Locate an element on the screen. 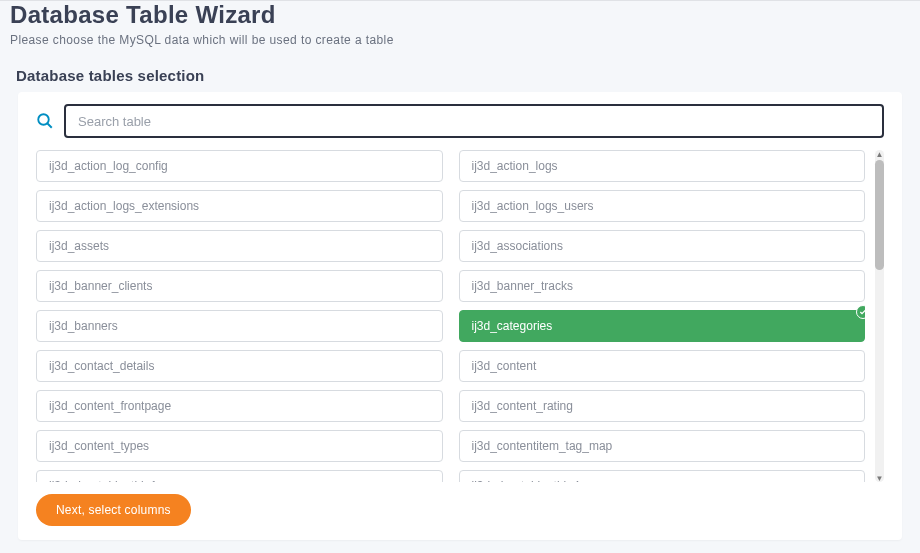 The width and height of the screenshot is (920, 553). table-item-label: ij3d_droptable_tbl_1 is located at coordinates (103, 480).